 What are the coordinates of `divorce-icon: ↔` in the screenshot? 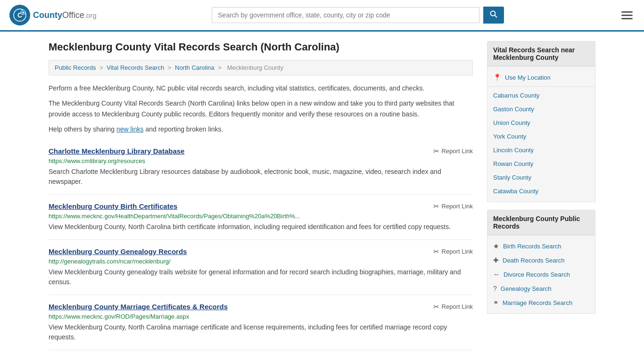 It's located at (496, 274).